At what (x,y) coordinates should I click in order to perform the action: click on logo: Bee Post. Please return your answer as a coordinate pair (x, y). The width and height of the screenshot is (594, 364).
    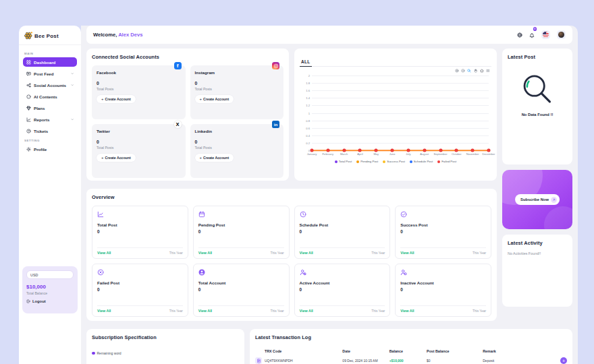
    Looking at the image, I should click on (50, 35).